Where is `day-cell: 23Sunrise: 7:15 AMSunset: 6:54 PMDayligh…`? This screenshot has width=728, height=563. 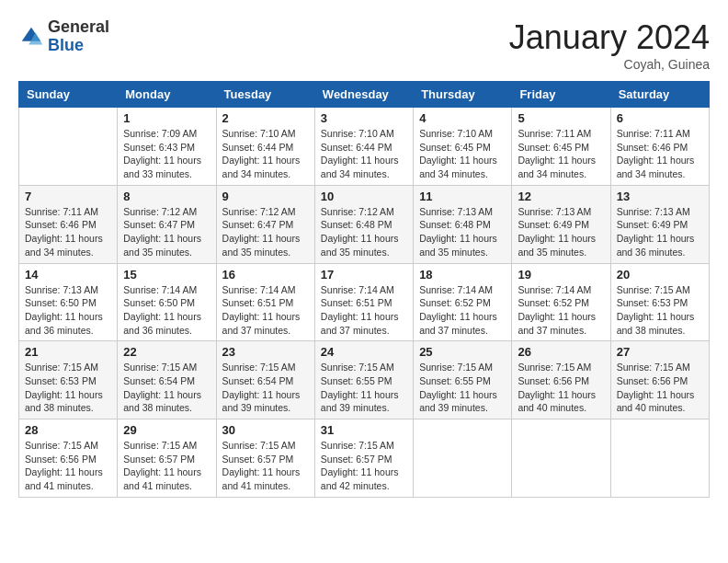 day-cell: 23Sunrise: 7:15 AMSunset: 6:54 PMDayligh… is located at coordinates (265, 381).